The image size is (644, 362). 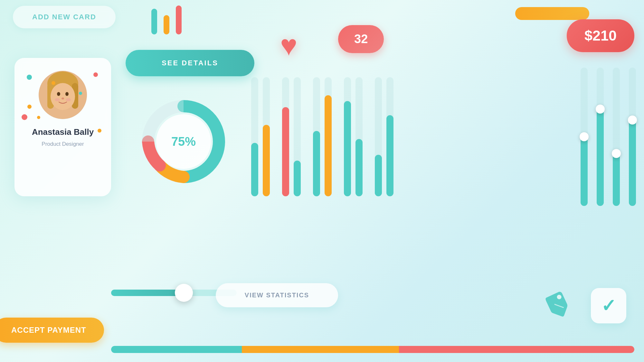 I want to click on top-deco-bars, so click(x=166, y=19).